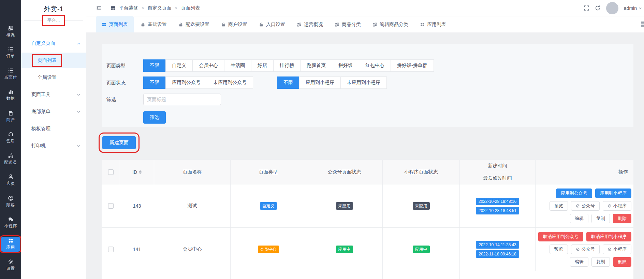  I want to click on refresh-icon, so click(598, 8).